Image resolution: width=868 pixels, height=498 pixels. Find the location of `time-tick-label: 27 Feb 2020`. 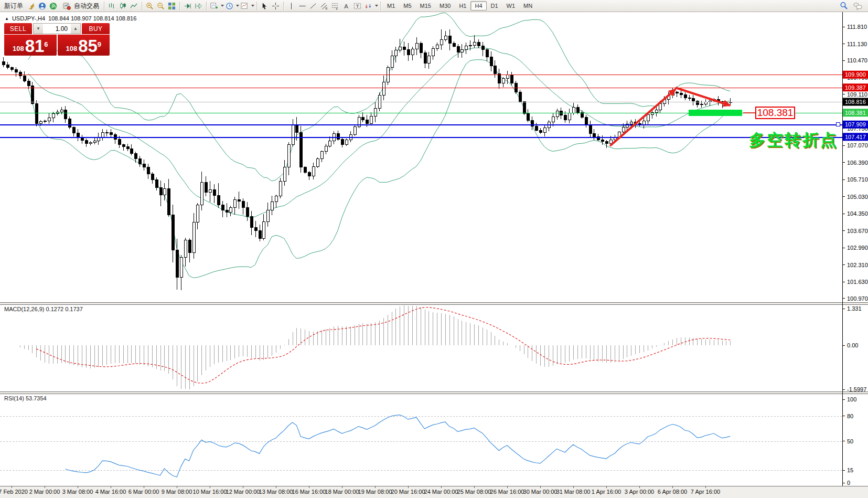

time-tick-label: 27 Feb 2020 is located at coordinates (14, 492).